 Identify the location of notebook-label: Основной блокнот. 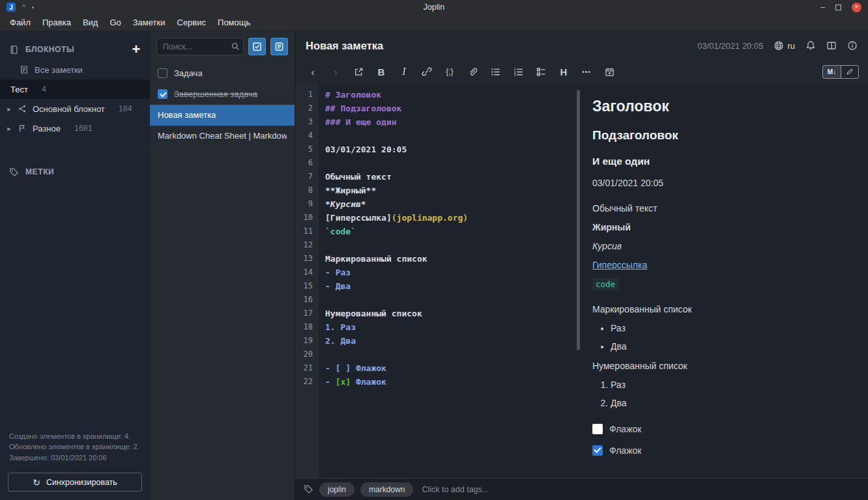
(69, 109).